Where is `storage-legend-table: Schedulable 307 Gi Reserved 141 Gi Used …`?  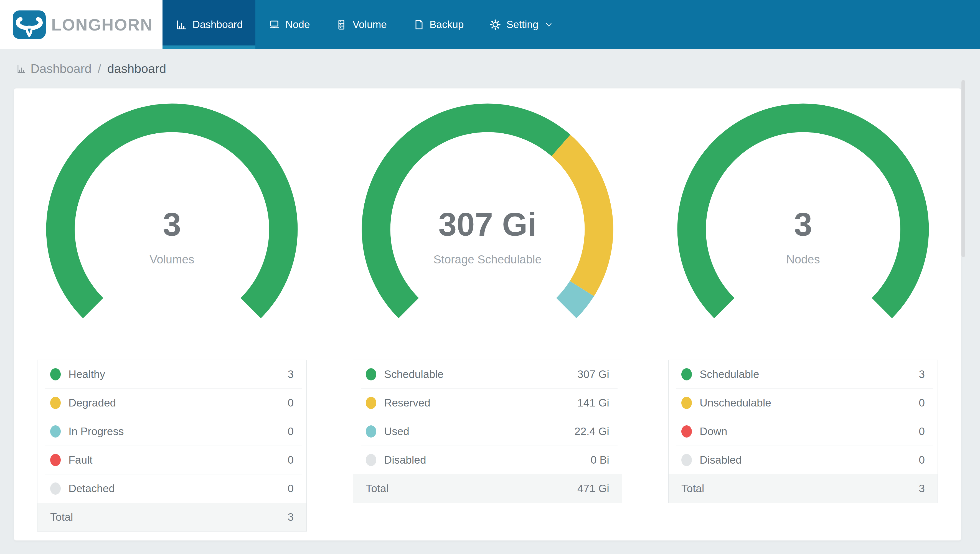
storage-legend-table: Schedulable 307 Gi Reserved 141 Gi Used … is located at coordinates (488, 431).